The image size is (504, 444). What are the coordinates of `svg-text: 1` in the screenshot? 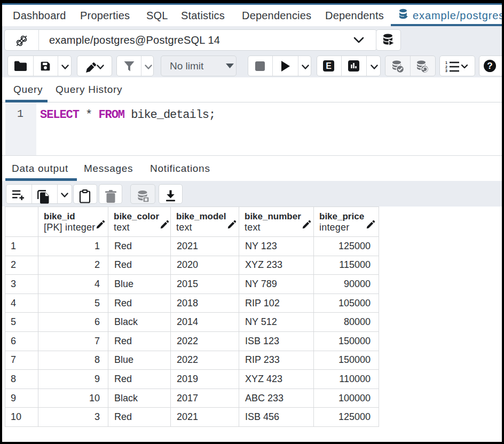 It's located at (446, 63).